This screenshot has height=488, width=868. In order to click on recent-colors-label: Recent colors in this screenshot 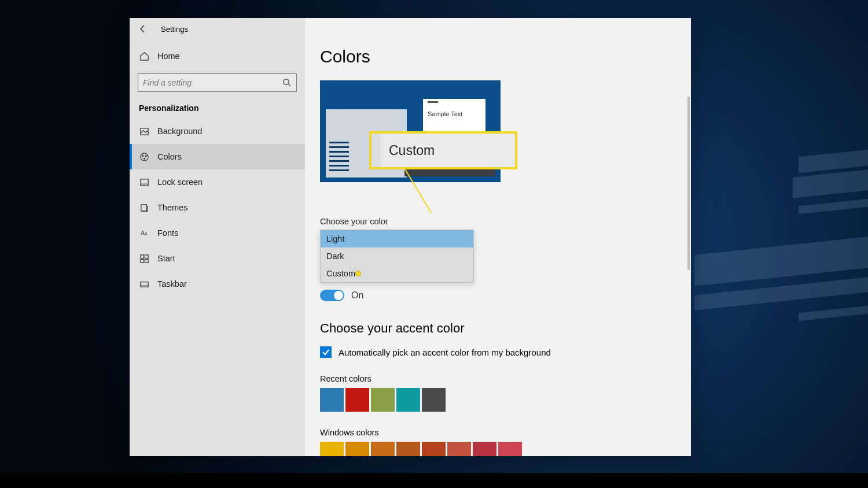, I will do `click(498, 379)`.